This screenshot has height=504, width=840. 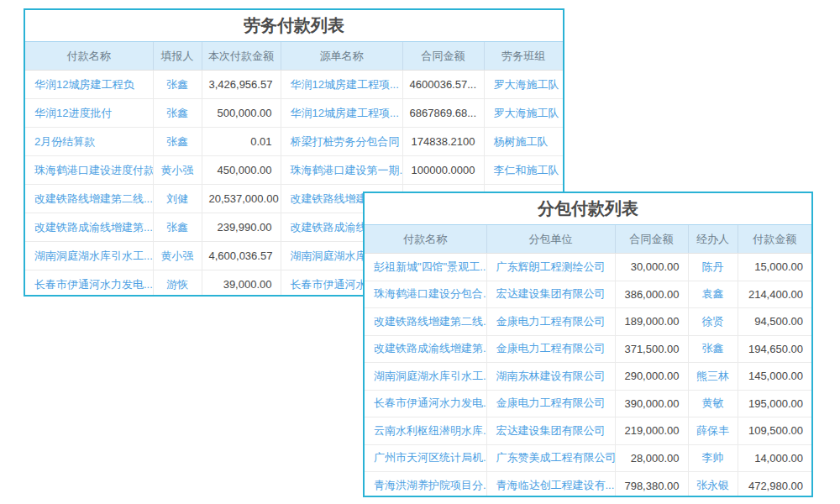 I want to click on subcontract-col-header-subcontract-unit: 分包单位, so click(x=551, y=239).